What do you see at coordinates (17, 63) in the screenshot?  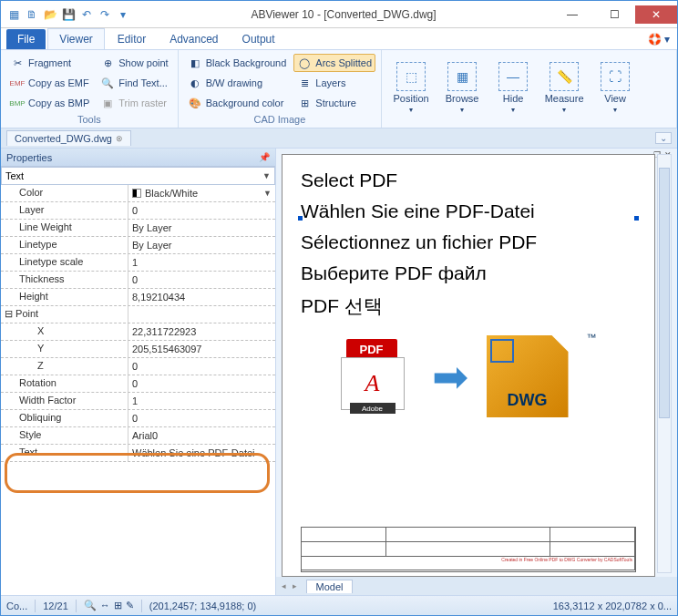 I see `fragment-icon: ✂` at bounding box center [17, 63].